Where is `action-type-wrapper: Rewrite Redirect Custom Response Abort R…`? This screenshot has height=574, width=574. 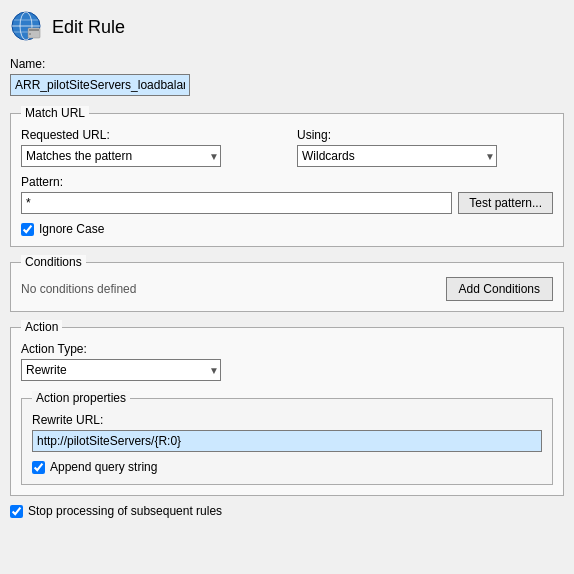 action-type-wrapper: Rewrite Redirect Custom Response Abort R… is located at coordinates (121, 370).